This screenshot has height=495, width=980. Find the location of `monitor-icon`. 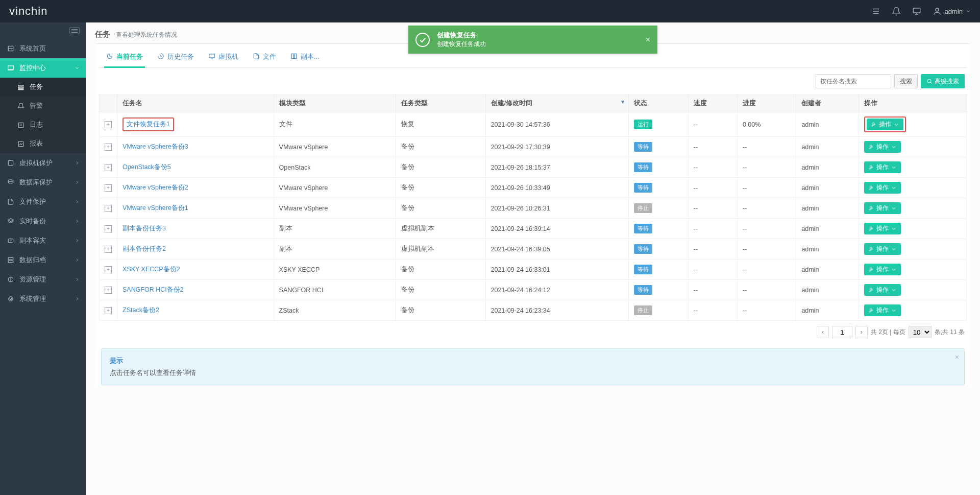

monitor-icon is located at coordinates (917, 11).